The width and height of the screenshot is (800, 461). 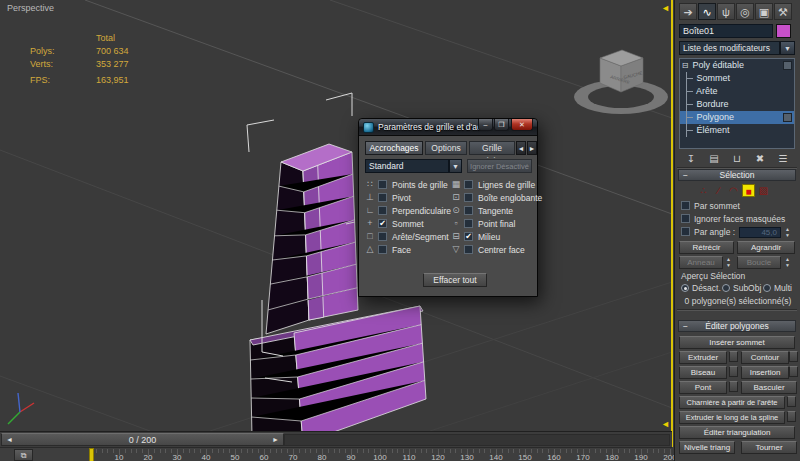 What do you see at coordinates (765, 372) in the screenshot?
I see `button-insertion: Insertion` at bounding box center [765, 372].